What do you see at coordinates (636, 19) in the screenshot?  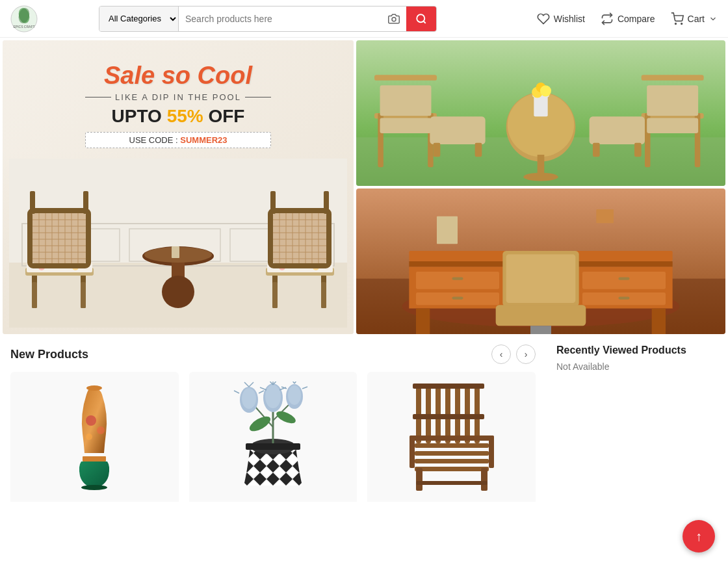 I see `compare-label: Compare` at bounding box center [636, 19].